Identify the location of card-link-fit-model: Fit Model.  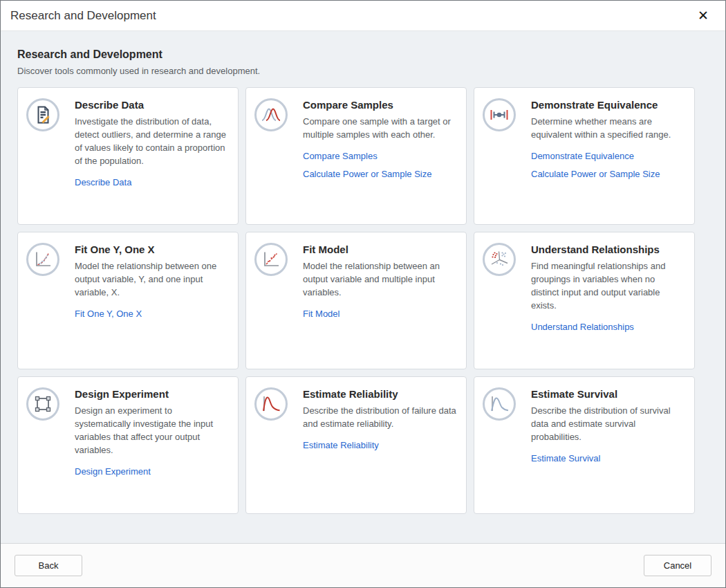
(321, 314).